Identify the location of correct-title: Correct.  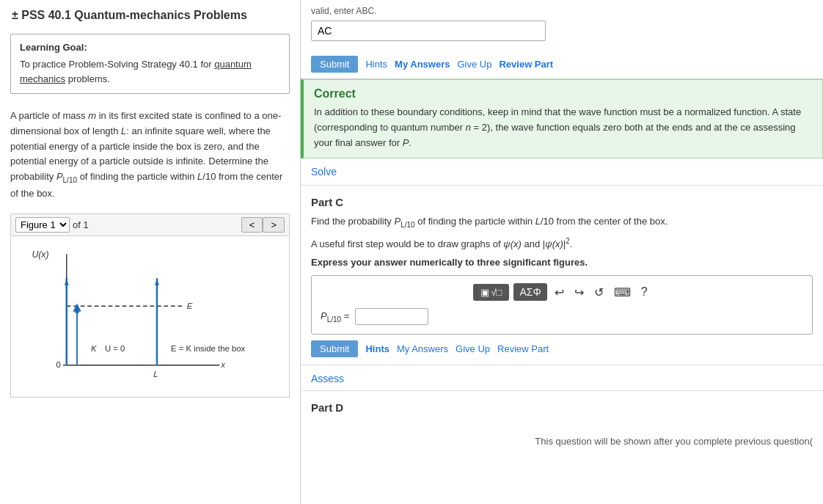
(563, 94).